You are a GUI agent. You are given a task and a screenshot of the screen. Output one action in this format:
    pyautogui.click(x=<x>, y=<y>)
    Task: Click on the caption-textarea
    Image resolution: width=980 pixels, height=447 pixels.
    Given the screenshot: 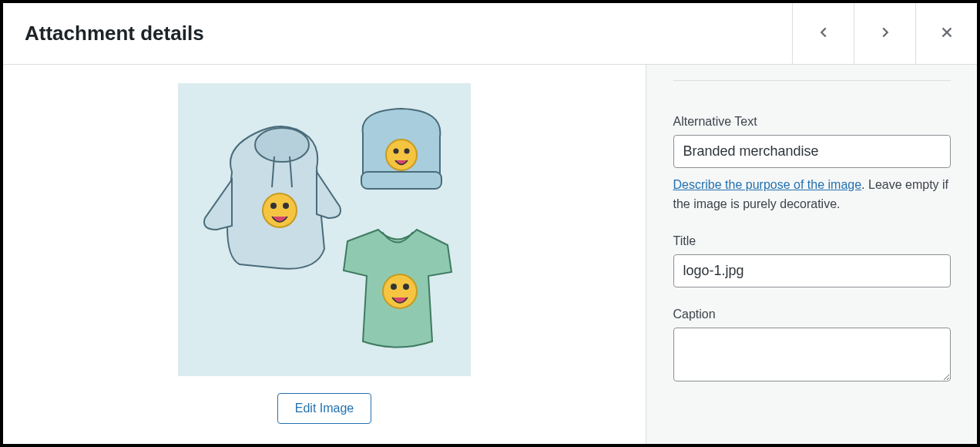 What is the action you would take?
    pyautogui.click(x=812, y=355)
    